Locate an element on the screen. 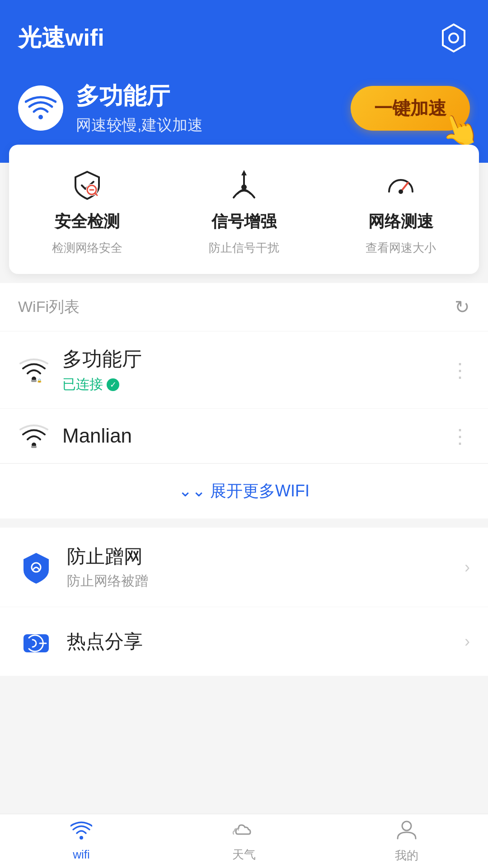  prevent-leeching-desc: 防止网络被蹭 is located at coordinates (259, 581).